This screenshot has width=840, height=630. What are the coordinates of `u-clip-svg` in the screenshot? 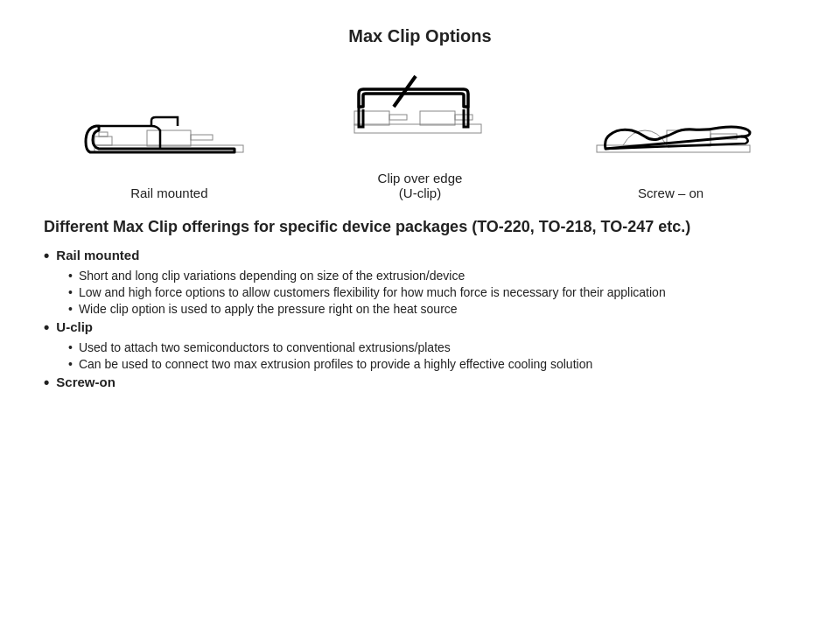 It's located at (420, 116).